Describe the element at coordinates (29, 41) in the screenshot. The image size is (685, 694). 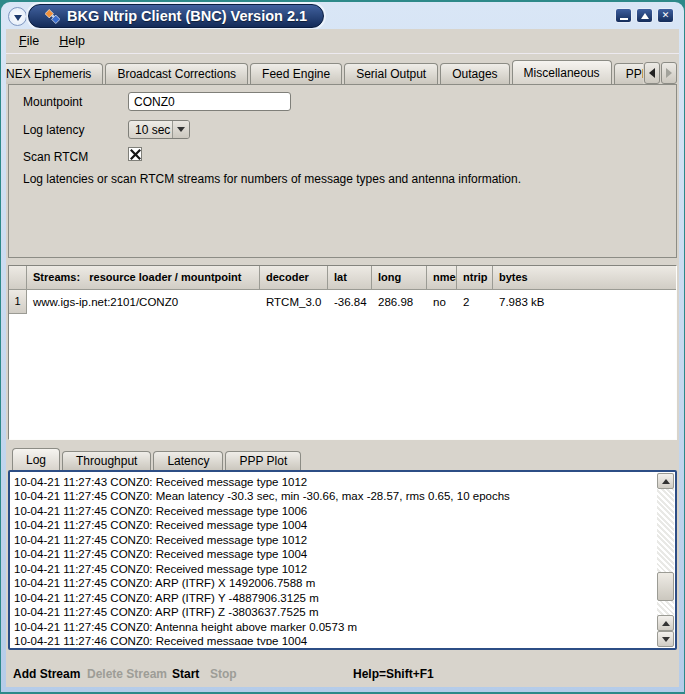
I see `menu-file: File` at that location.